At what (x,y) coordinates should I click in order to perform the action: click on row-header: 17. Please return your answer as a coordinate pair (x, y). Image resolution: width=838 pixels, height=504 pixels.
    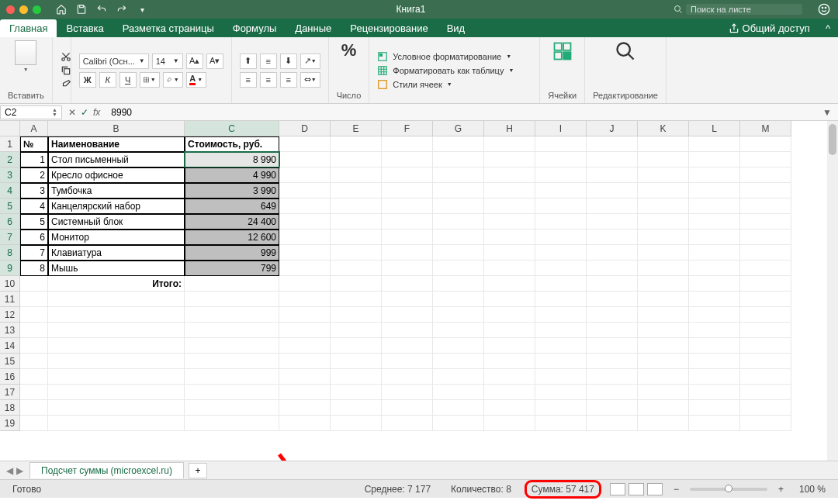
    Looking at the image, I should click on (10, 392).